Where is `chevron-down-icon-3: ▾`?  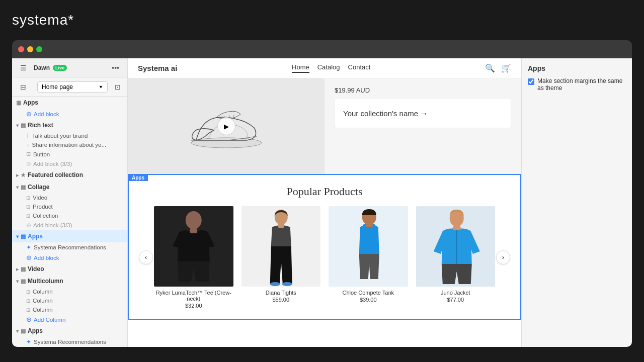 chevron-down-icon-3: ▾ is located at coordinates (17, 236).